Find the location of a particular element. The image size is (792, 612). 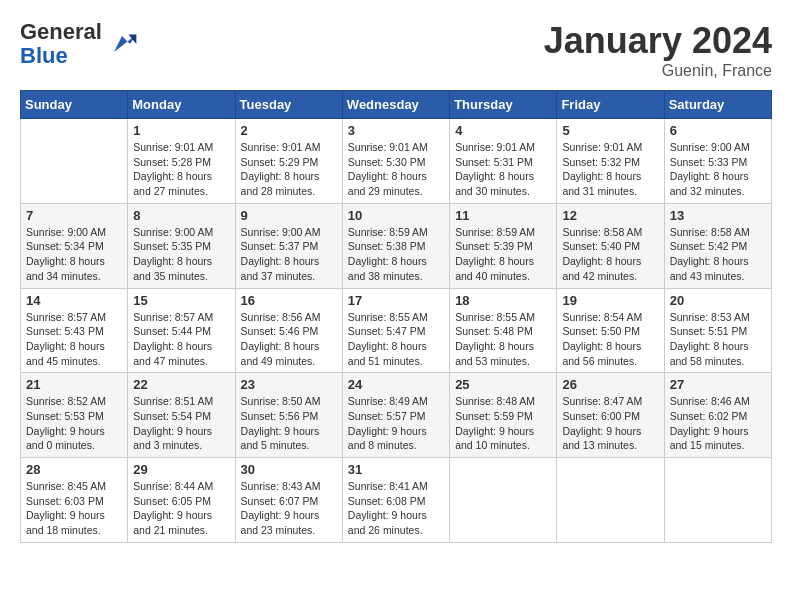

day-header-monday: Monday is located at coordinates (182, 105).